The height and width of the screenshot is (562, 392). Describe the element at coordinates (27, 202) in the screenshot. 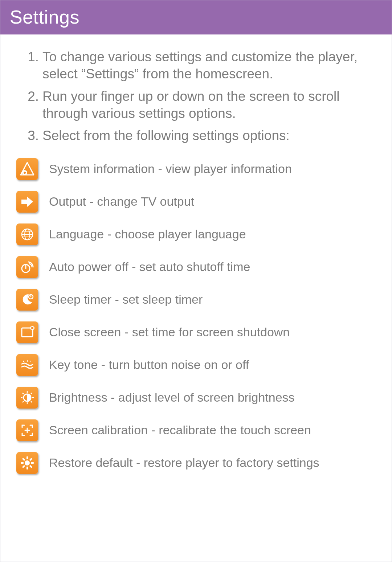

I see `output-icon` at that location.